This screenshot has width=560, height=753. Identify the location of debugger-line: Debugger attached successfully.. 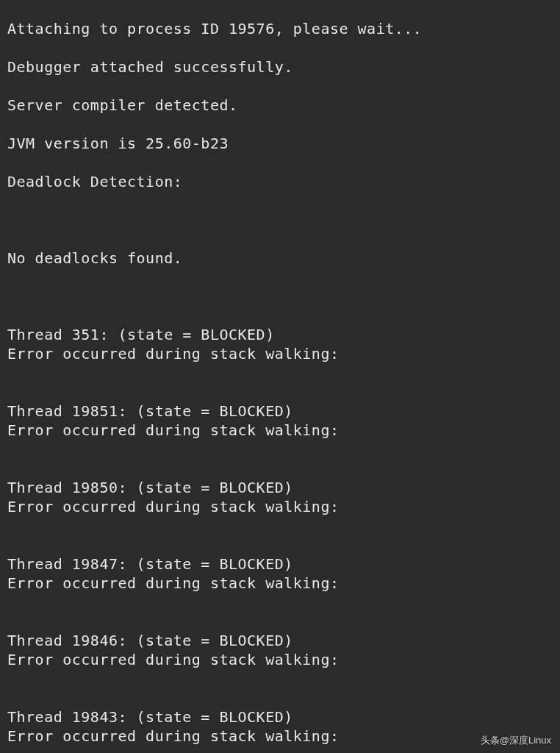
(280, 67).